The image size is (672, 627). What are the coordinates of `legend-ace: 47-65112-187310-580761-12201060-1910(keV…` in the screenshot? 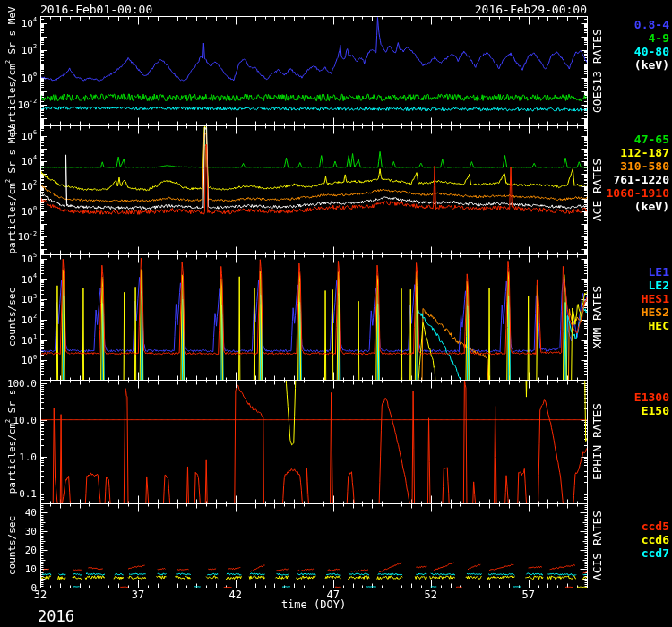 It's located at (633, 173).